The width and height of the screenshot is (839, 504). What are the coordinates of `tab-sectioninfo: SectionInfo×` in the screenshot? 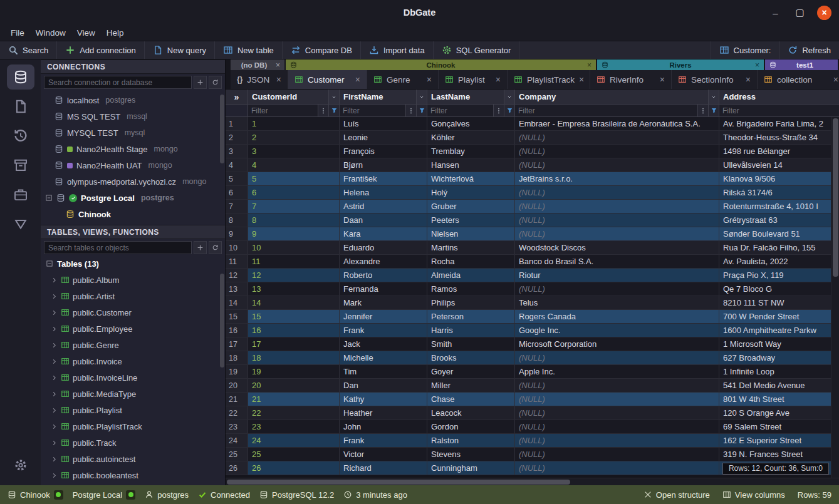 It's located at (714, 80).